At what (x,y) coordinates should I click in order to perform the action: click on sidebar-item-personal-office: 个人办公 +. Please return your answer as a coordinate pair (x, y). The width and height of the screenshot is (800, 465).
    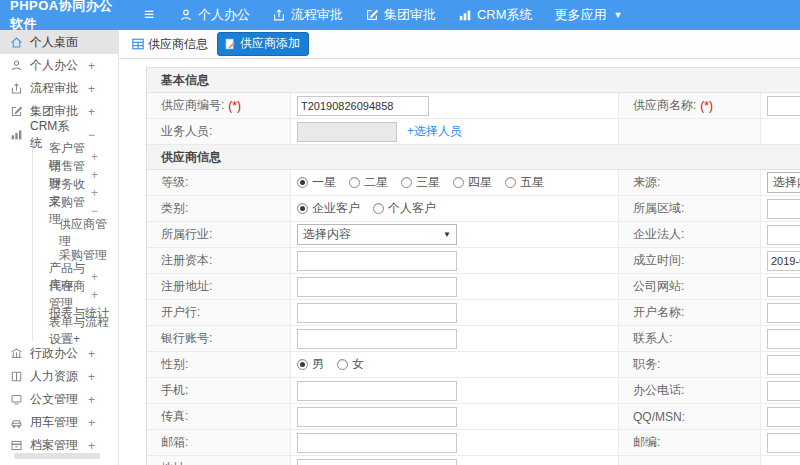
    Looking at the image, I should click on (59, 66).